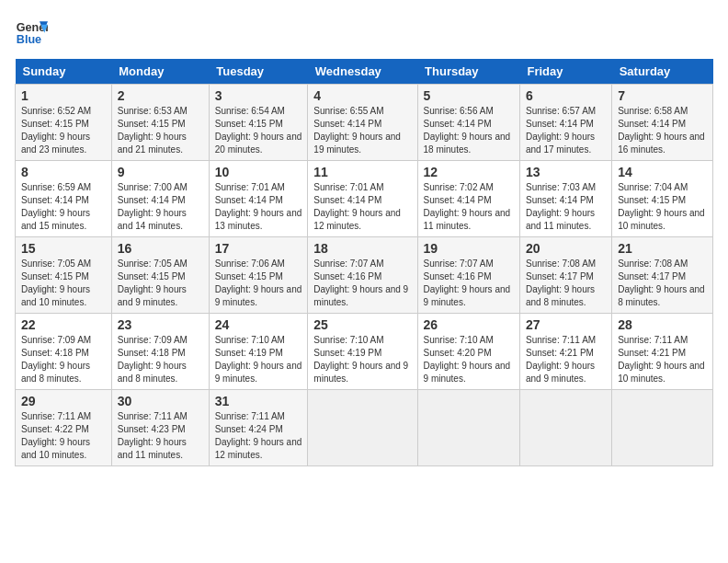  Describe the element at coordinates (663, 199) in the screenshot. I see `calendar-cell: 14 Sunrise: 7:04 AM Sunset: 4:15 PM Dayl…` at that location.